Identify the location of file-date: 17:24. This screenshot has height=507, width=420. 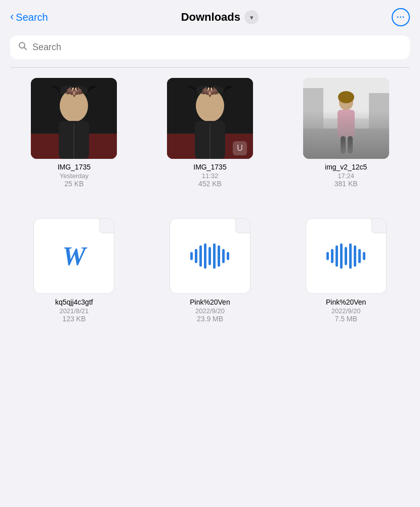
(346, 176).